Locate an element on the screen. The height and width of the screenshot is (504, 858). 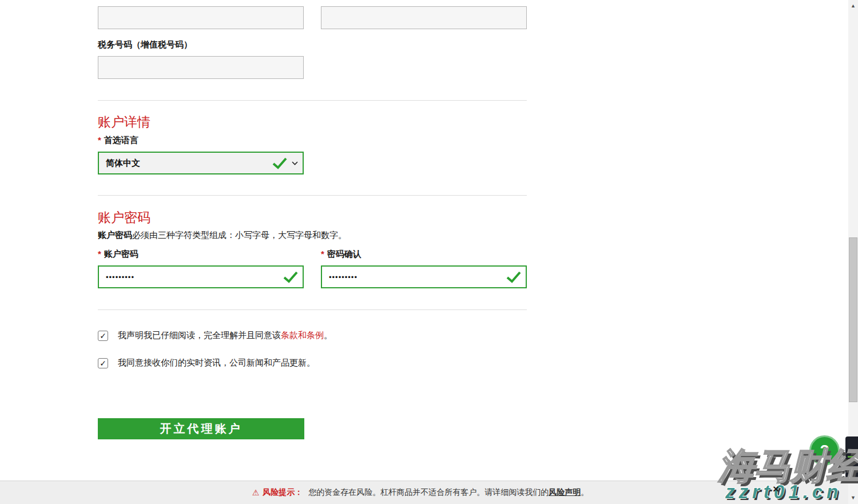
top-left-field is located at coordinates (201, 18).